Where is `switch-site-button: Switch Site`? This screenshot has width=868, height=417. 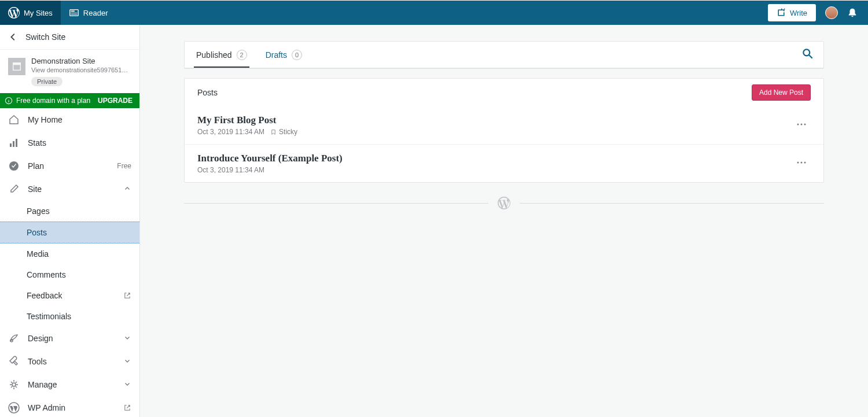
switch-site-button: Switch Site is located at coordinates (69, 37).